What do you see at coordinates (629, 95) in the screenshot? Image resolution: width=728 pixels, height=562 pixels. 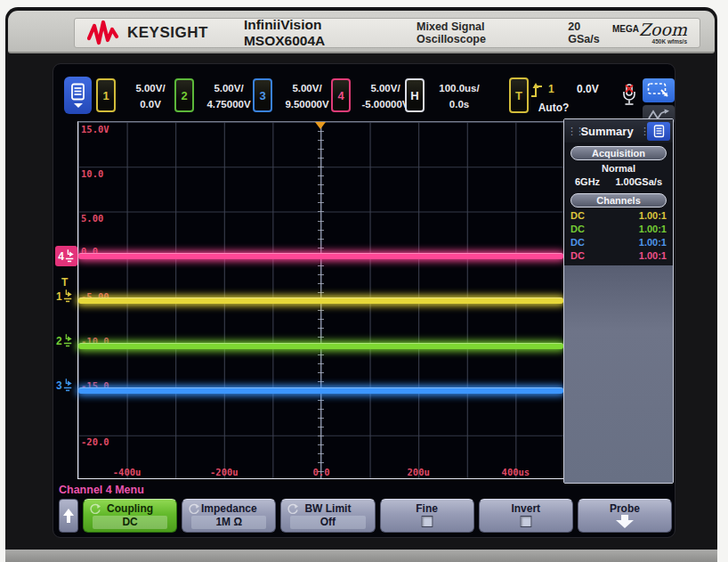 I see `microphone-muted-icon` at bounding box center [629, 95].